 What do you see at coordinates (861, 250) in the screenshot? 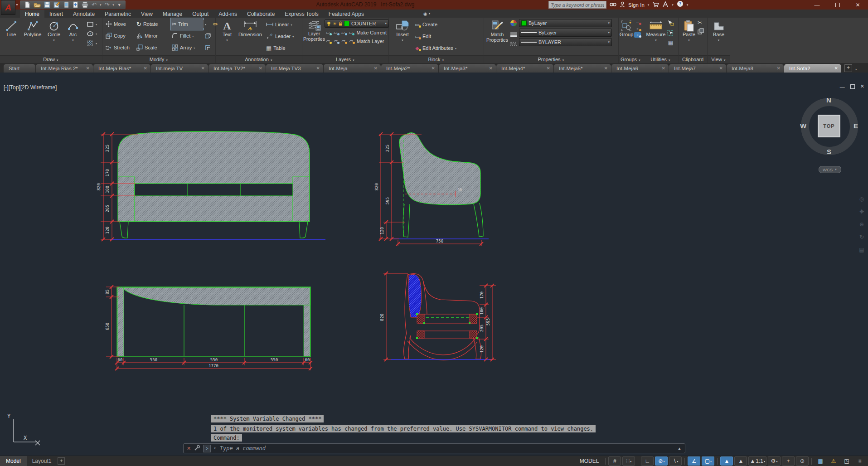
I see `showmotion-icon: ▤` at bounding box center [861, 250].